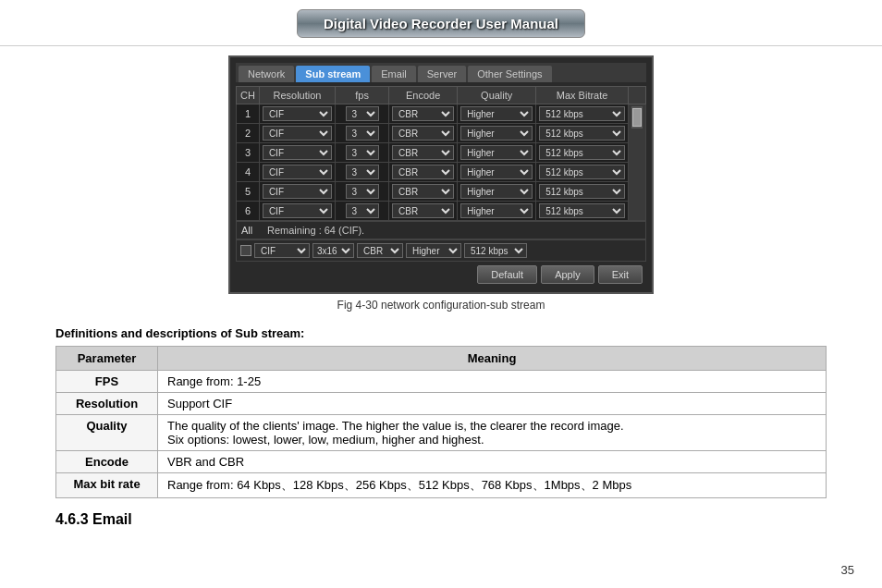 The height and width of the screenshot is (588, 882). Describe the element at coordinates (638, 163) in the screenshot. I see `scrollbar-cell` at that location.